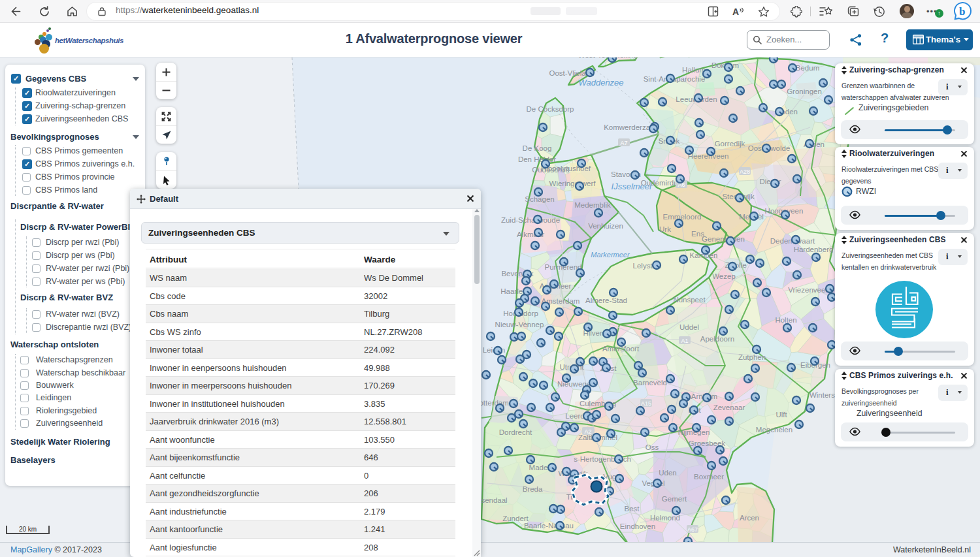 This screenshot has width=980, height=557. What do you see at coordinates (724, 276) in the screenshot?
I see `svg-text: Wezep` at bounding box center [724, 276].